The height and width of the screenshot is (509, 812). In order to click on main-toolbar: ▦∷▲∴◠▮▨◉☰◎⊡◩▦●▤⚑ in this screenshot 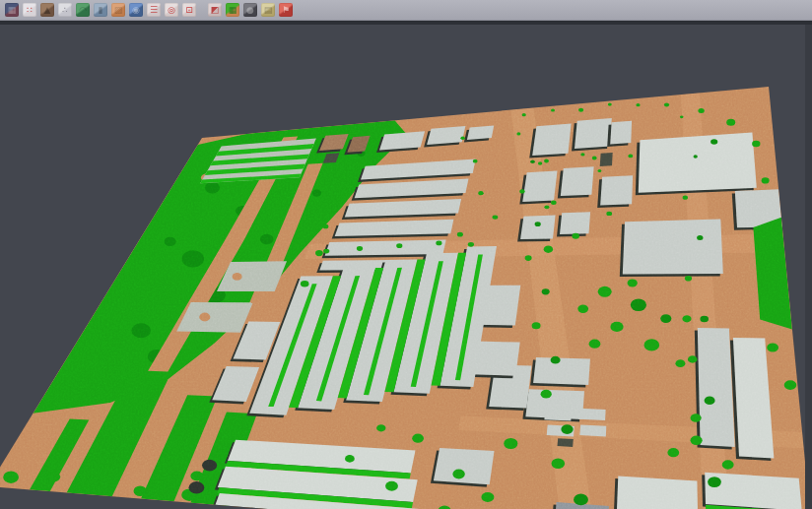, I will do `click(406, 10)`.